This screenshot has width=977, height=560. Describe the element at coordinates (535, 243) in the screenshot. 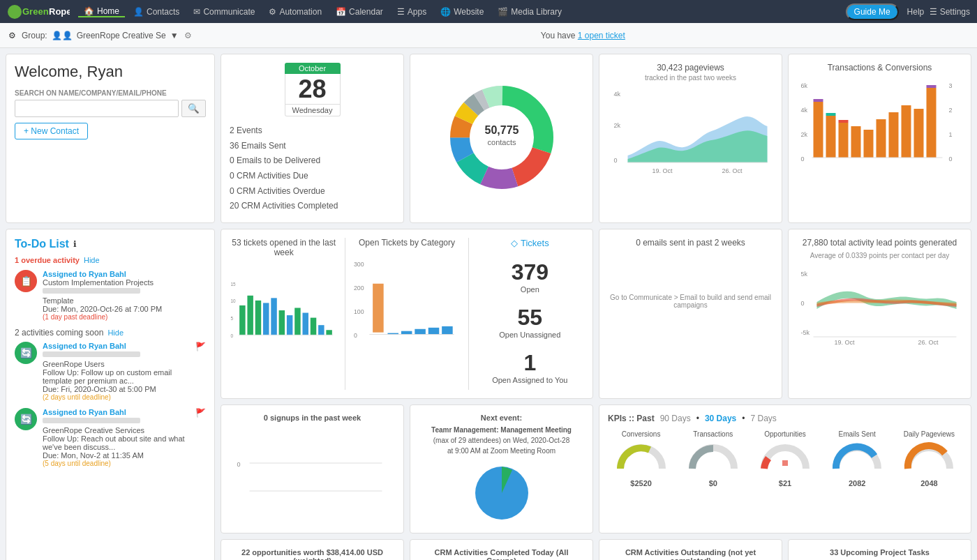

I see `tickets-link: Tickets` at that location.